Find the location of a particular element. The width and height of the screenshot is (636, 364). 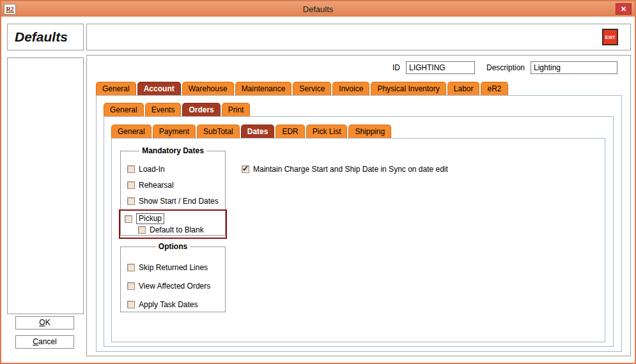

load-in-checkbox is located at coordinates (131, 169).